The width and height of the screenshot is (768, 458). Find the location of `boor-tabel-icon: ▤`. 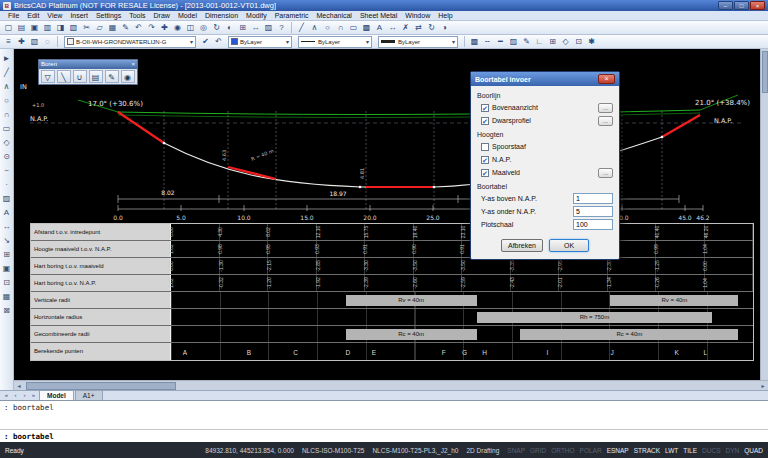

boor-tabel-icon: ▤ is located at coordinates (96, 76).